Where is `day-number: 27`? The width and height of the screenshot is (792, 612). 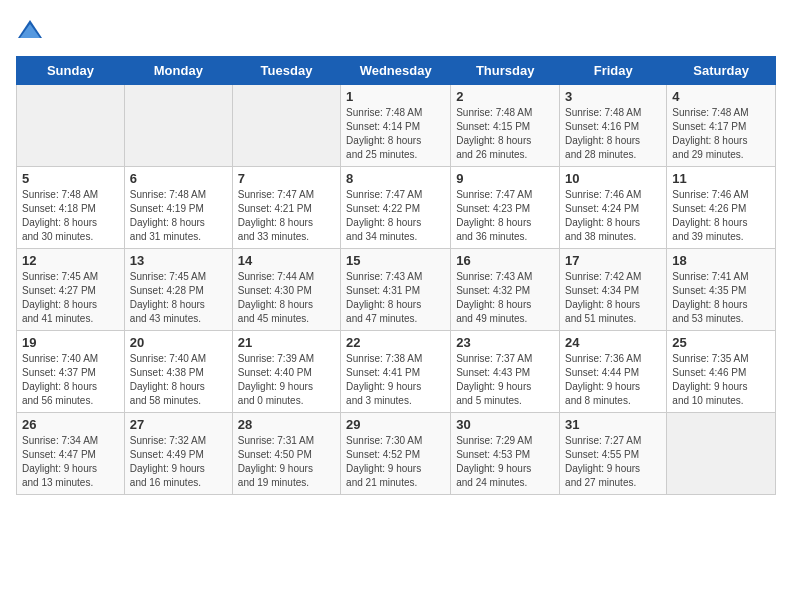
day-number: 27 is located at coordinates (178, 424).